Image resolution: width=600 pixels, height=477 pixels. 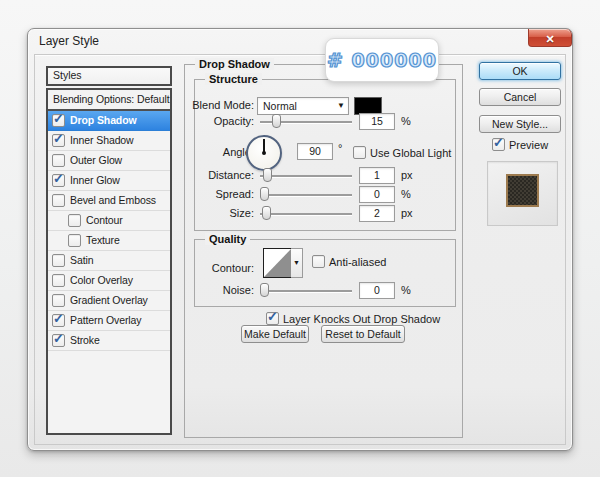 I want to click on opacity-input: 15, so click(x=377, y=122).